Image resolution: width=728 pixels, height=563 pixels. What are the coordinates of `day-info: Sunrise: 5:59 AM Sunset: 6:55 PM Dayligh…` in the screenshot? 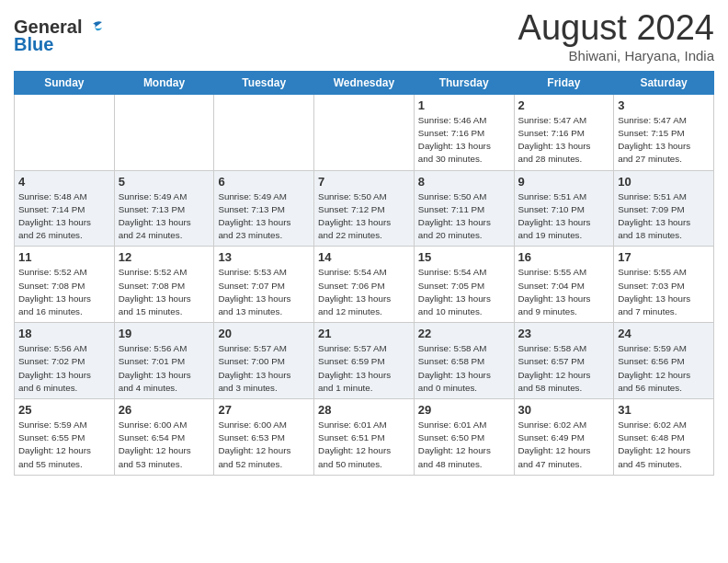 It's located at (64, 445).